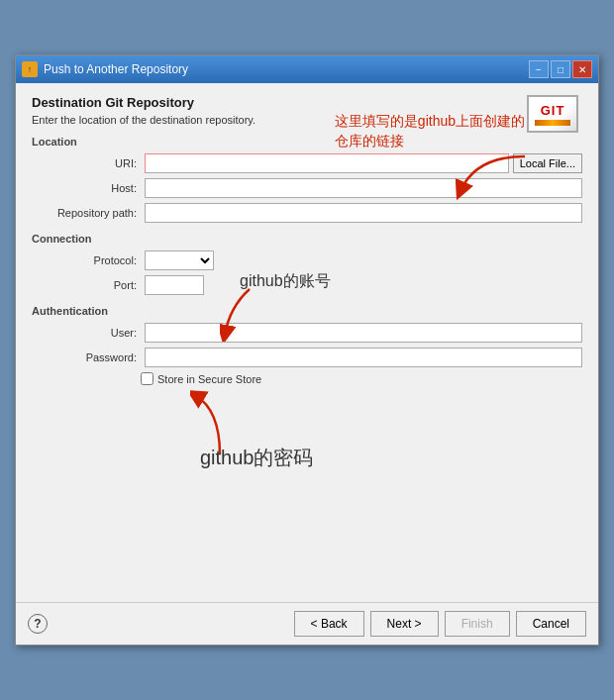  I want to click on git-logo: GIT, so click(553, 114).